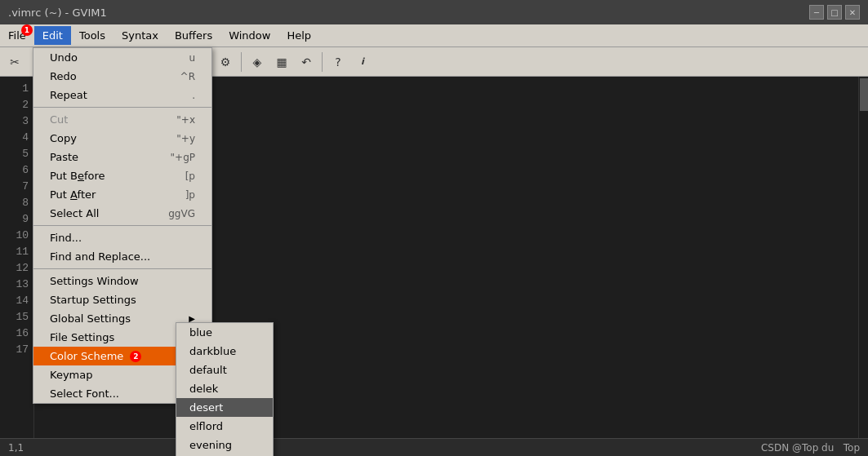  What do you see at coordinates (122, 119) in the screenshot?
I see `menu-item-cut: Cut "+x` at bounding box center [122, 119].